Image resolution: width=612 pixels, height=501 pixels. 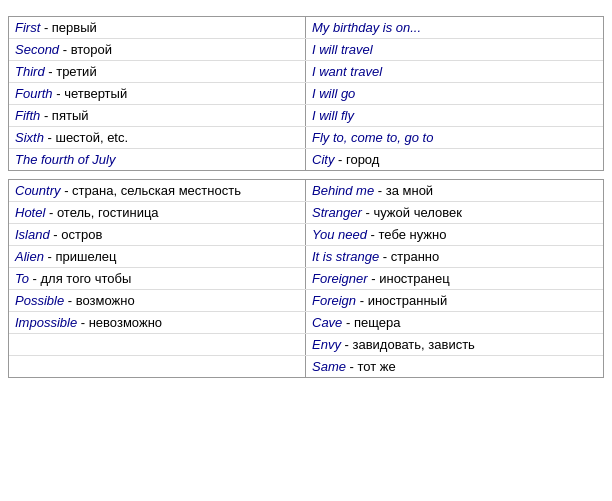 I want to click on translation-text: - иностранец, so click(x=409, y=278).